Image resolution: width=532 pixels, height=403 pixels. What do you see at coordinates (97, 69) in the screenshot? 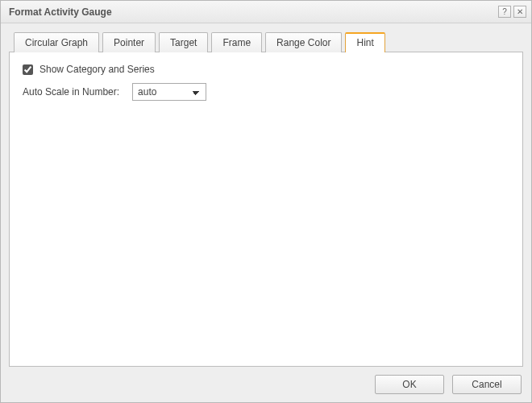
I see `show-category-label: Show Category and Series` at bounding box center [97, 69].